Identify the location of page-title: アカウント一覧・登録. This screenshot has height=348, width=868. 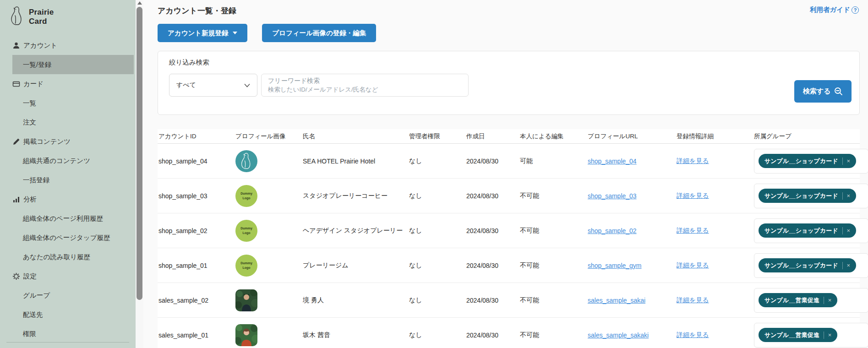
(508, 11).